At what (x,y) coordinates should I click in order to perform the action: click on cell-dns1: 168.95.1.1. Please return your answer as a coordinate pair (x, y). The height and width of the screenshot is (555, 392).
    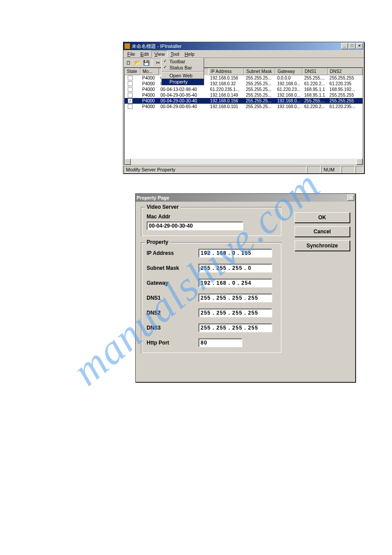
    Looking at the image, I should click on (315, 95).